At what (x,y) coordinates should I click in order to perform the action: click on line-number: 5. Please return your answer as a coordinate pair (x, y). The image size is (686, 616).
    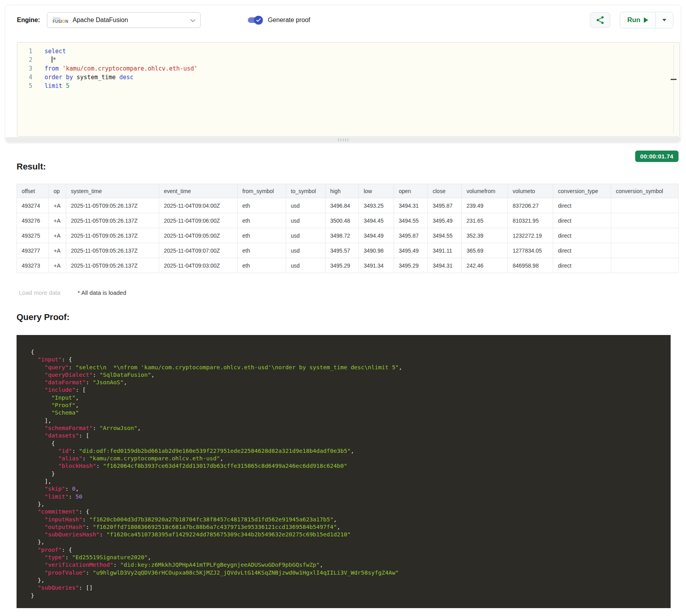
    Looking at the image, I should click on (28, 86).